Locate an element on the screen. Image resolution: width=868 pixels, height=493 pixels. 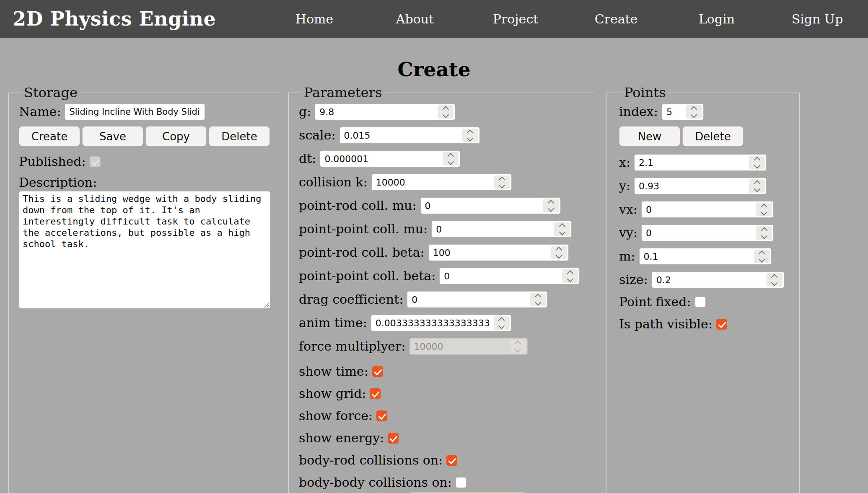
x-row: x: is located at coordinates (709, 163).